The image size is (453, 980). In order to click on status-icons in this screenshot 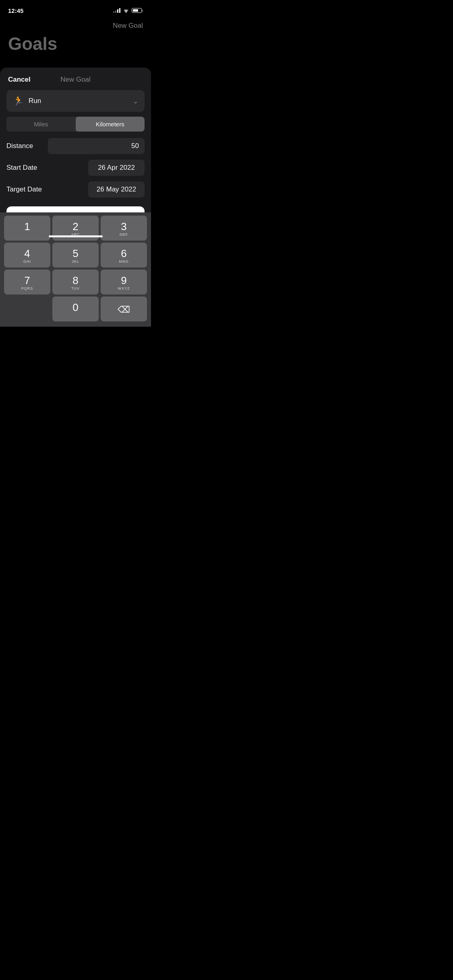, I will do `click(128, 10)`.